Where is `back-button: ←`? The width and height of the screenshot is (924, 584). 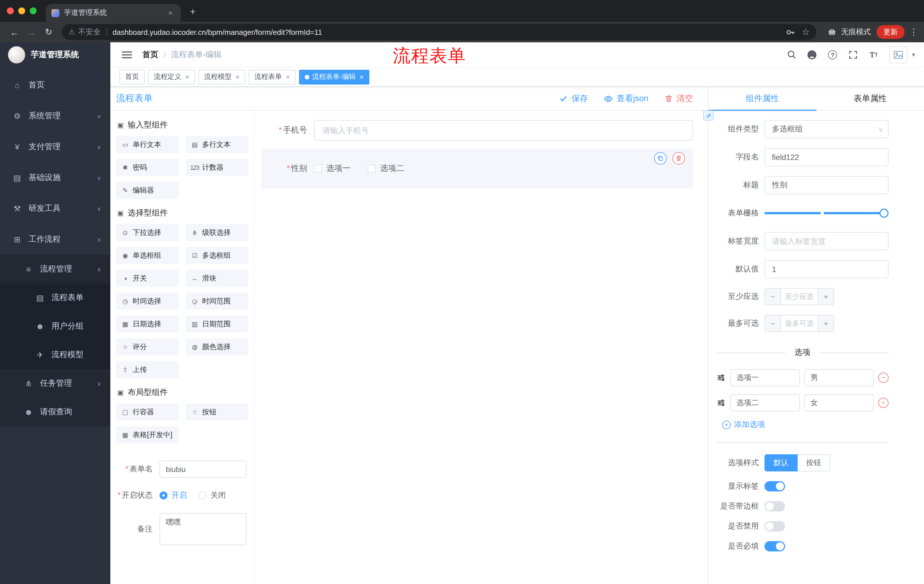
back-button: ← is located at coordinates (15, 32).